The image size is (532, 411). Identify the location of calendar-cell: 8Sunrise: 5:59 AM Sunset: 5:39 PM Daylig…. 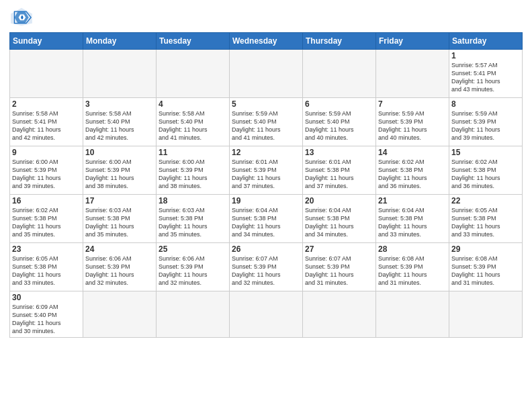
(486, 122).